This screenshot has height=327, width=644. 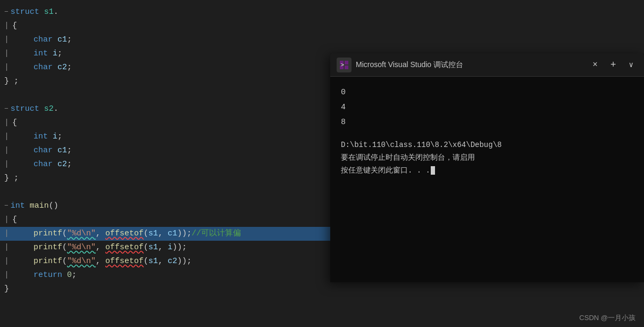 I want to click on struct-name: s1, so click(x=49, y=12).